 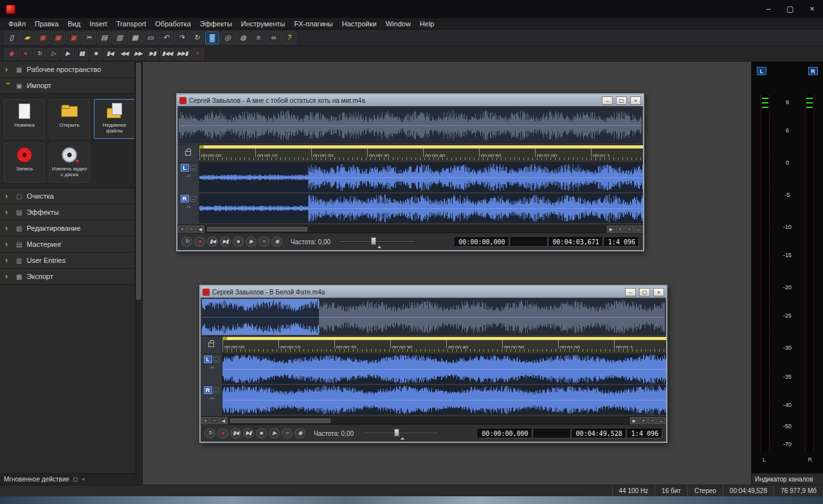 What do you see at coordinates (67, 69) in the screenshot?
I see `sidebar-item-workspace: › ▦ Рабочее пространство` at bounding box center [67, 69].